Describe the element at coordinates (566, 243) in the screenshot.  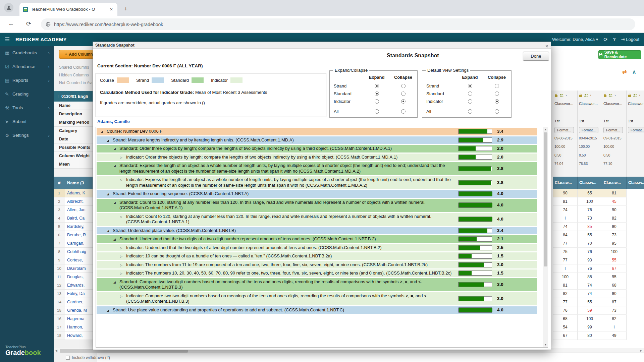
I see `grade-cell: 77` at that location.